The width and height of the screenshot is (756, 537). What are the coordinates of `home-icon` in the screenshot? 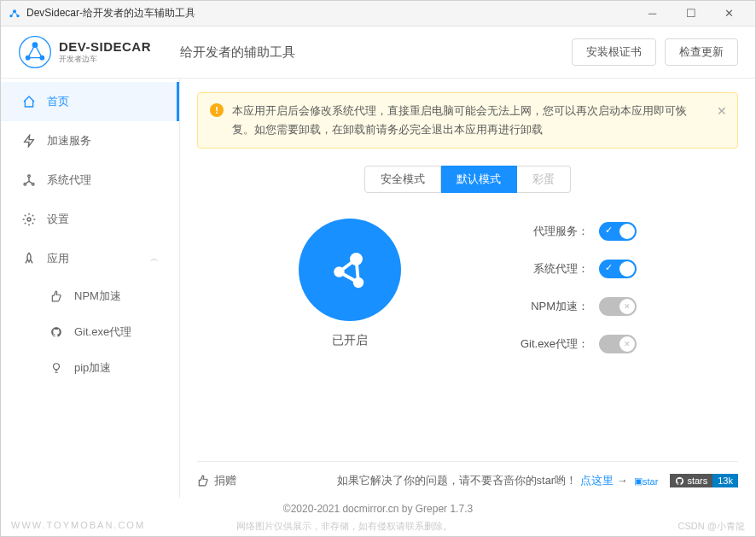 It's located at (29, 102).